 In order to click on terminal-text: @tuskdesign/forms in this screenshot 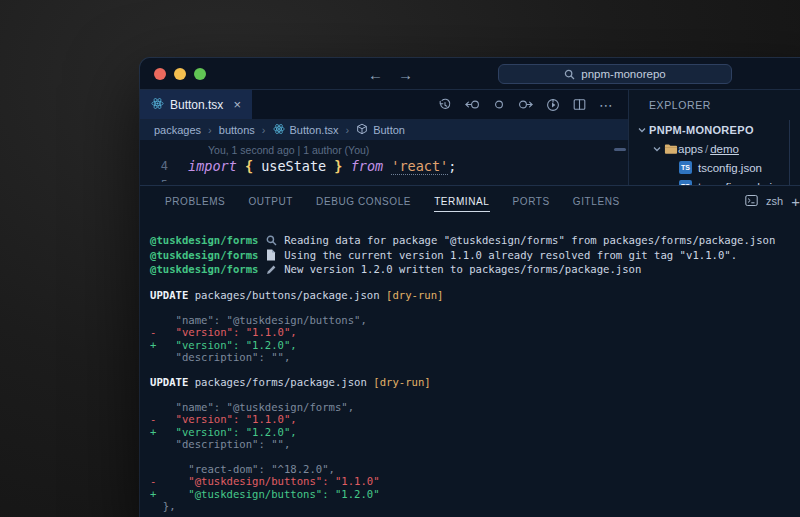, I will do `click(208, 255)`.